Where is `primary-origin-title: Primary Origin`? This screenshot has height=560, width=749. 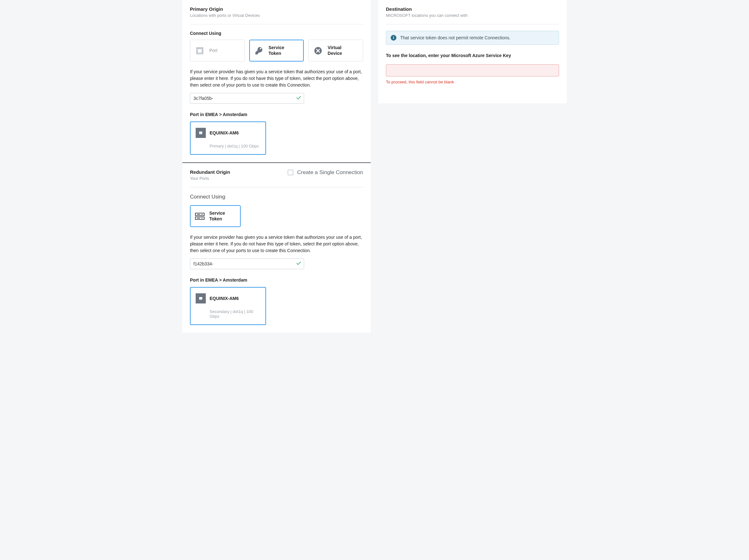 primary-origin-title: Primary Origin is located at coordinates (276, 9).